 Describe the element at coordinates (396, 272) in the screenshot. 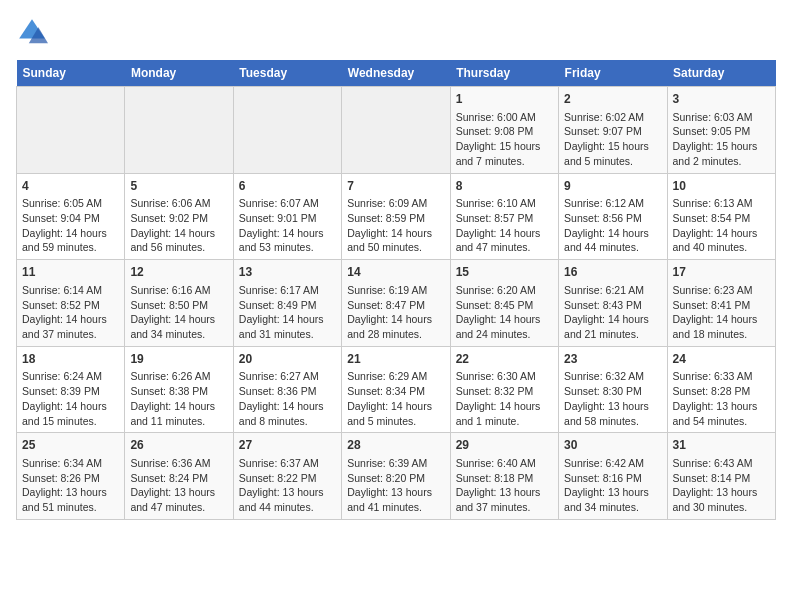

I see `day-number: 14` at that location.